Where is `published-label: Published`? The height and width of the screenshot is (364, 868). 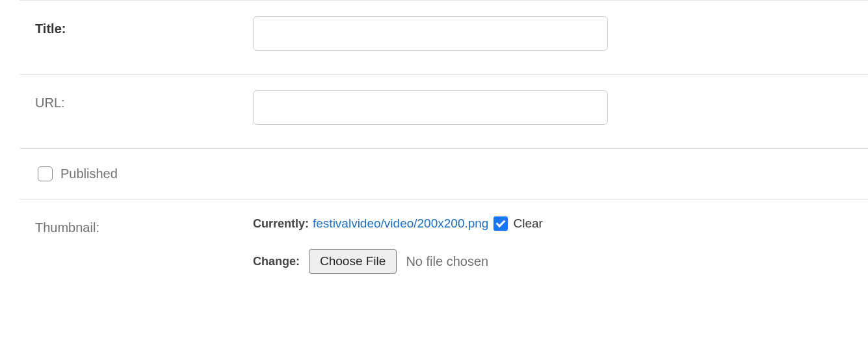 published-label: Published is located at coordinates (89, 174).